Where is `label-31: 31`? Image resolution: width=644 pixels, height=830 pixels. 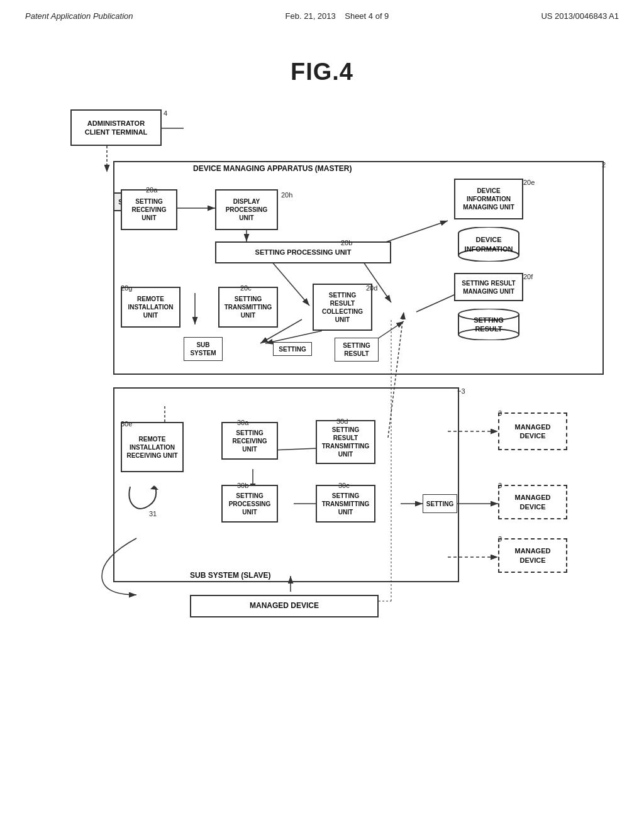
label-31: 31 is located at coordinates (153, 514).